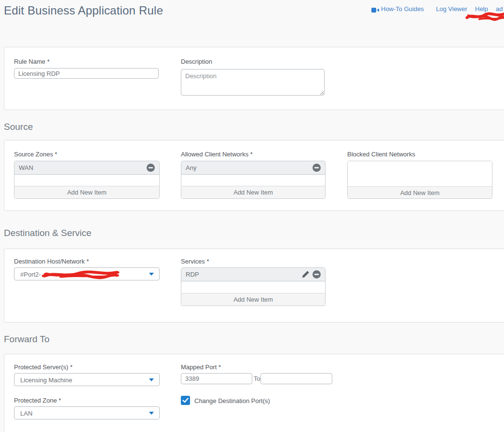 The width and height of the screenshot is (504, 432). I want to click on mapped-port-to-label: To, so click(257, 378).